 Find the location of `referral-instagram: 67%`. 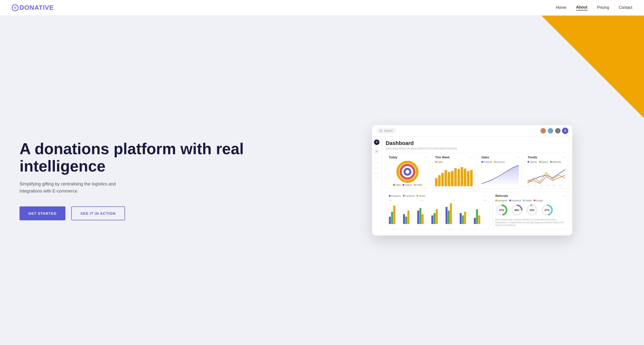

referral-instagram: 67% is located at coordinates (502, 210).